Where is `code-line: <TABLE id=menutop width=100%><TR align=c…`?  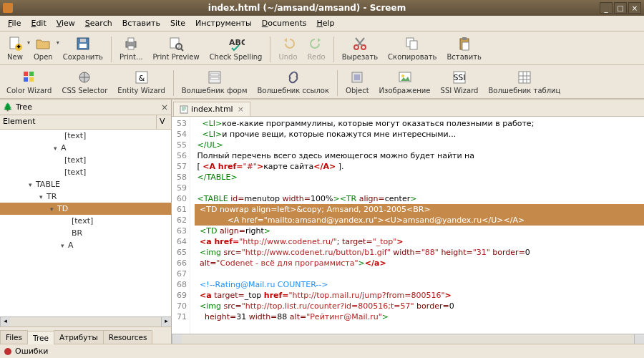 code-line: <TABLE id=menutop width=100%><TR align=c… is located at coordinates (419, 199).